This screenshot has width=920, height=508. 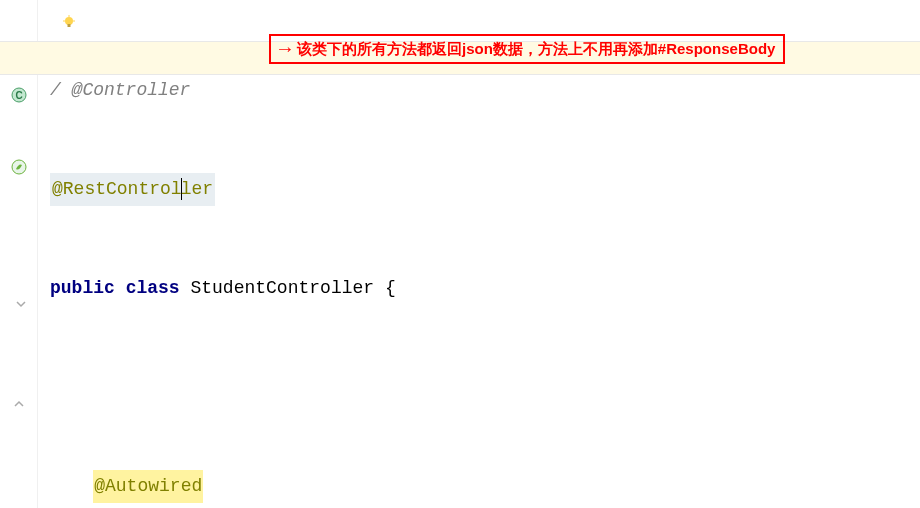 I want to click on method-fold-icon, so click(x=19, y=399).